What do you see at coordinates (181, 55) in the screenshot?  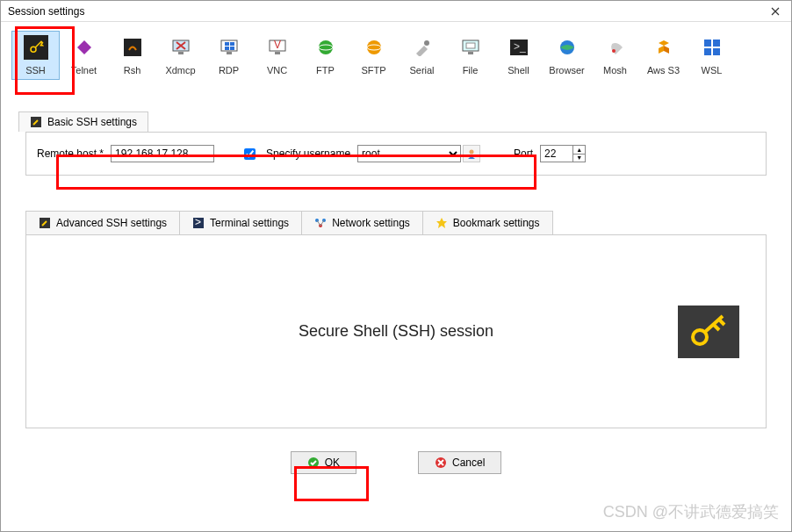 I see `session-type-xdmcp: Xdmcp` at bounding box center [181, 55].